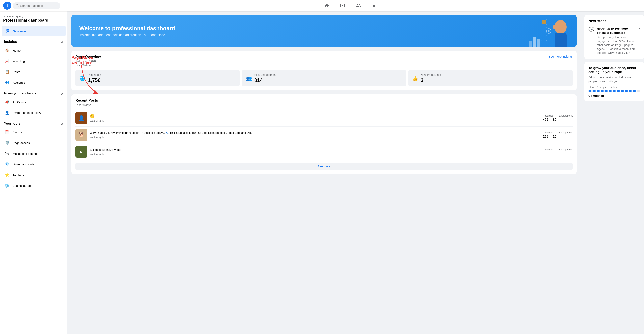 The width and height of the screenshot is (644, 334). I want to click on post-thumb-1: 👤, so click(82, 118).